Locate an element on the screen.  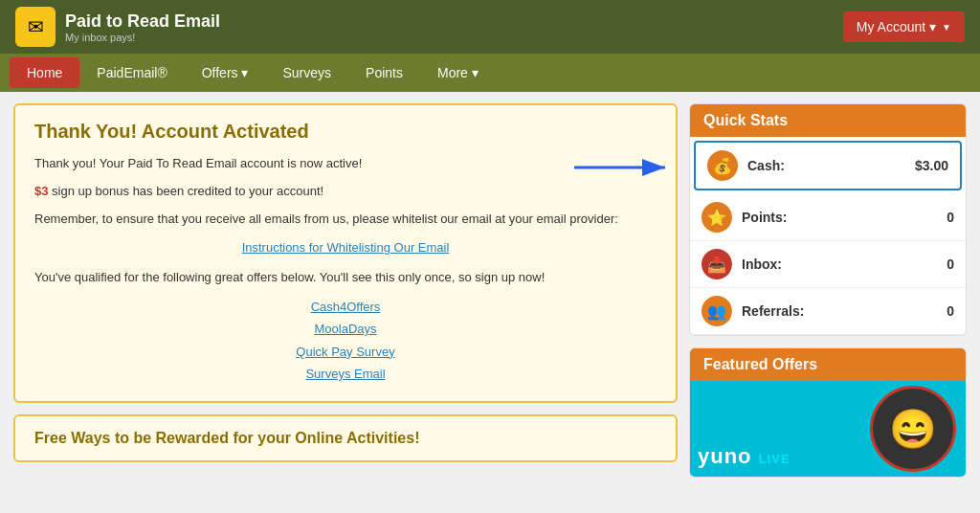
nav-item-points: Points is located at coordinates (385, 73).